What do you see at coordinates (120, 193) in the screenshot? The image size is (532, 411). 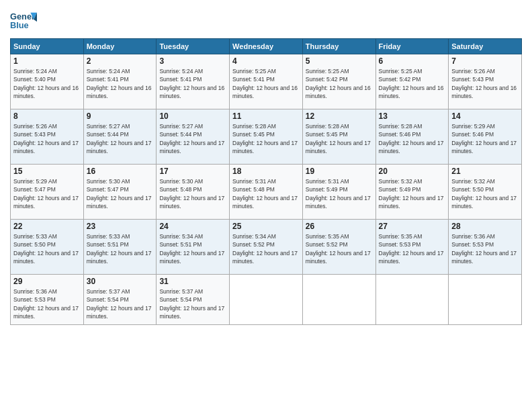 I see `day-info: Sunrise: 5:30 AMSunset: 5:47 PMDaylight:…` at bounding box center [120, 193].